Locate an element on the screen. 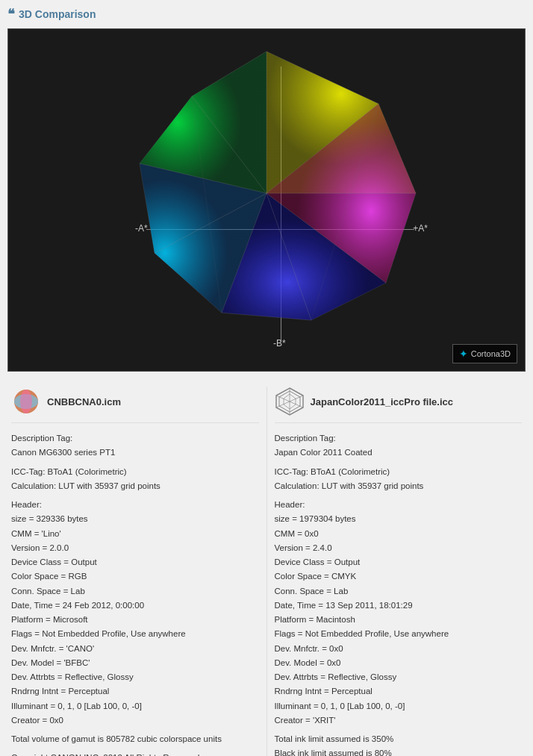  left-version: Version = 2.0.0 is located at coordinates (135, 548).